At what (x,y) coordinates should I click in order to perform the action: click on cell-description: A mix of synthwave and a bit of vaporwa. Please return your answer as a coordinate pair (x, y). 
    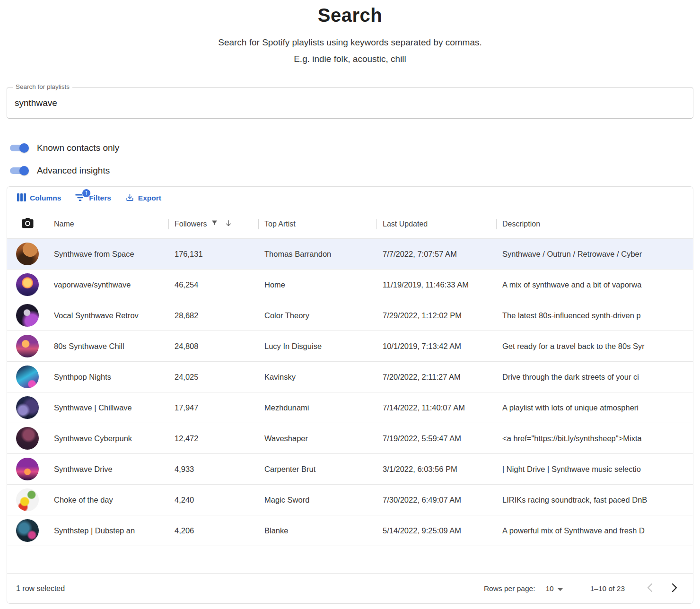
    Looking at the image, I should click on (595, 285).